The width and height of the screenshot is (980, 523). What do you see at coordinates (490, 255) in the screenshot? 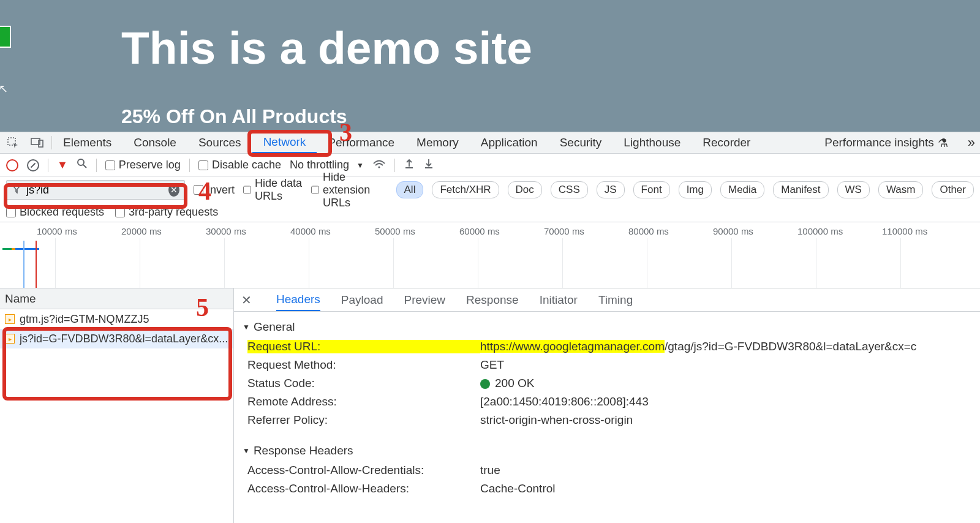
I see `timeline-overview: 10000 ms20000 ms30000 ms40000 ms50000 ms…` at bounding box center [490, 255].